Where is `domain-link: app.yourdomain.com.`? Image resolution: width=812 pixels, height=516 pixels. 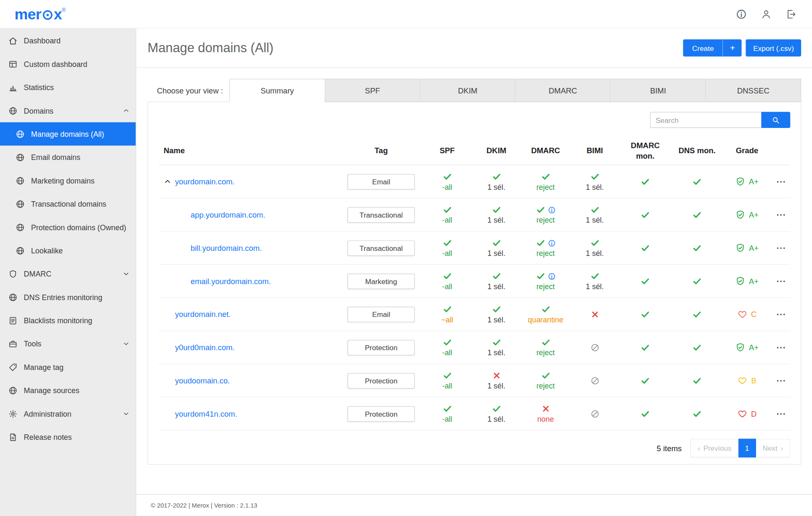
domain-link: app.yourdomain.com. is located at coordinates (228, 215).